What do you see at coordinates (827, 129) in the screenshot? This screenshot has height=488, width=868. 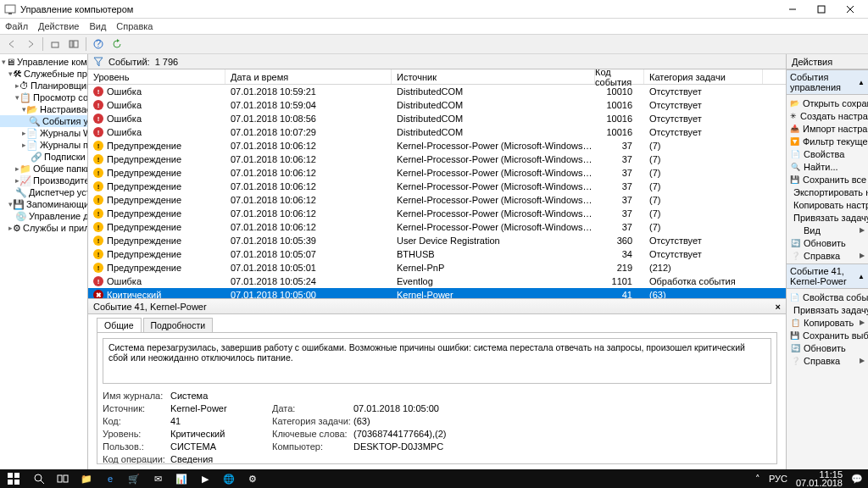 I see `action-item: 📥Импорт настраиваемо...` at bounding box center [827, 129].